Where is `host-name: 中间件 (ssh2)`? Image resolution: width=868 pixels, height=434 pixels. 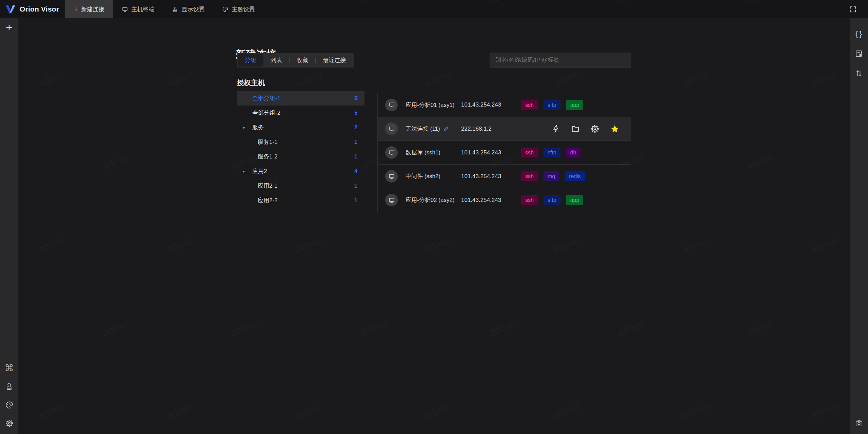 host-name: 中间件 (ssh2) is located at coordinates (433, 176).